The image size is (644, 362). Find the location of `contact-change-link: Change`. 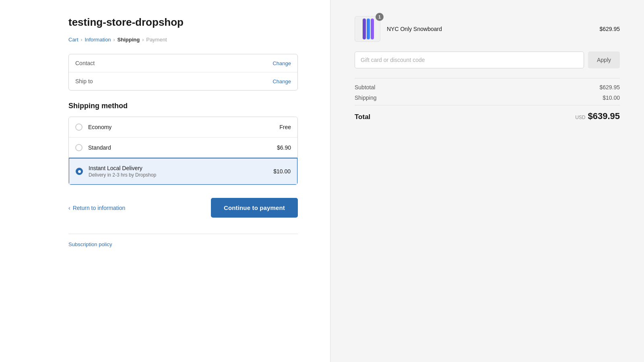

contact-change-link: Change is located at coordinates (282, 64).